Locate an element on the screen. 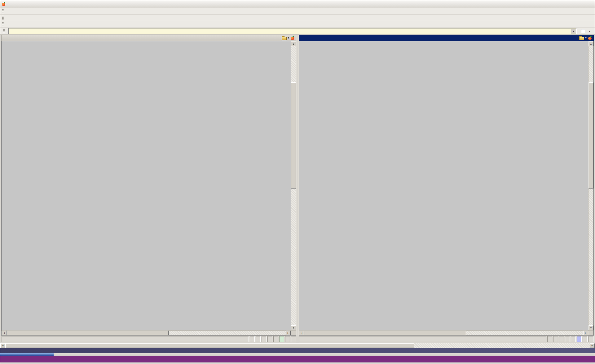 The image size is (595, 364). diff-selector-dropdown-icon: ▼ is located at coordinates (573, 31).